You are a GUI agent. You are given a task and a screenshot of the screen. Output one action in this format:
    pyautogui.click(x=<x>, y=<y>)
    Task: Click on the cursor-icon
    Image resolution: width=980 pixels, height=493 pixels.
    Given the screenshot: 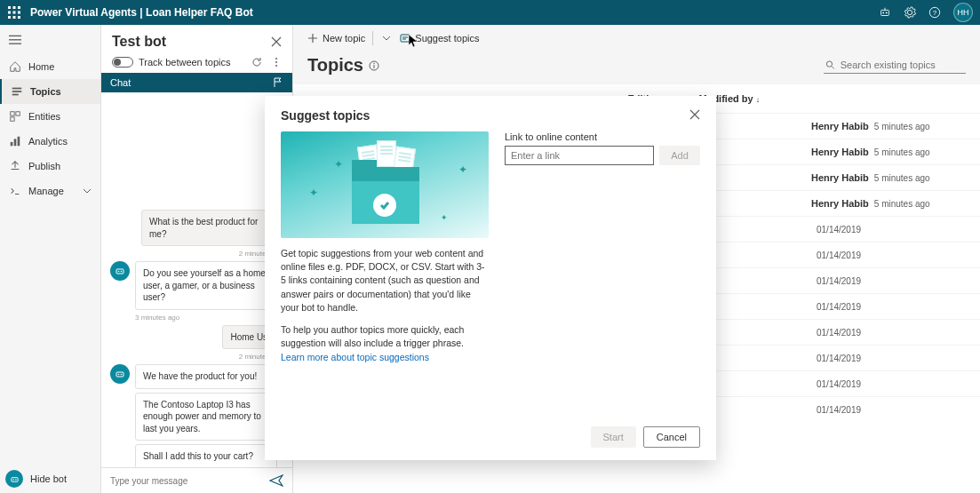 What is the action you would take?
    pyautogui.click(x=414, y=42)
    